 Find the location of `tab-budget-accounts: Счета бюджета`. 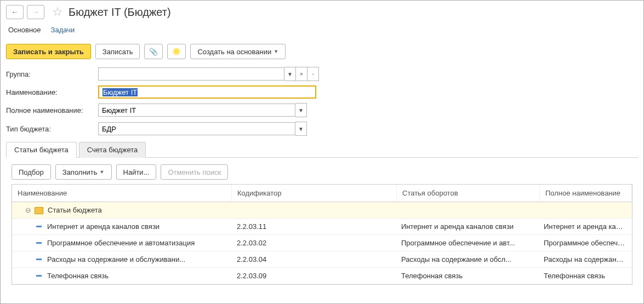

tab-budget-accounts: Счета бюджета is located at coordinates (113, 150).